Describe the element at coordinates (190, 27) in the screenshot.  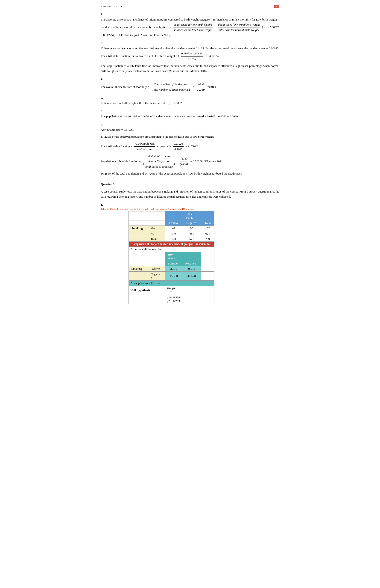
I see `section-2-para: The absolute difference in incidence of …` at that location.